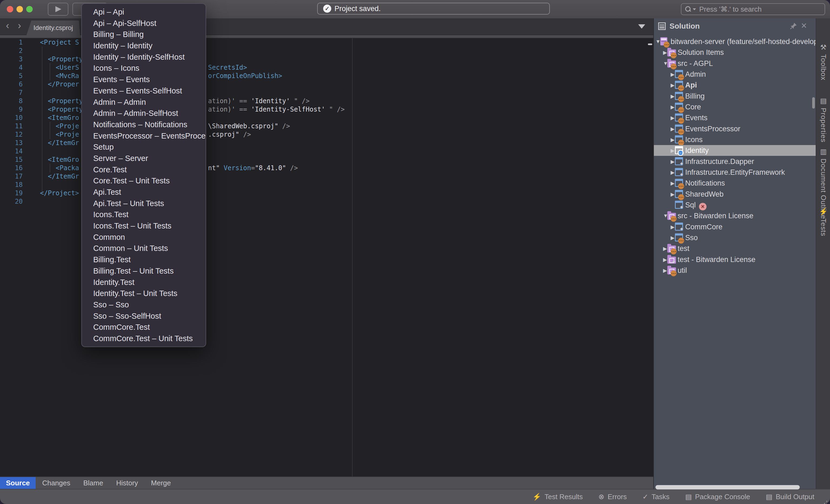 The width and height of the screenshot is (830, 504). Describe the element at coordinates (143, 113) in the screenshot. I see `menu-item-admin-admin-selfhost: Admin – Admin-SelfHost` at that location.